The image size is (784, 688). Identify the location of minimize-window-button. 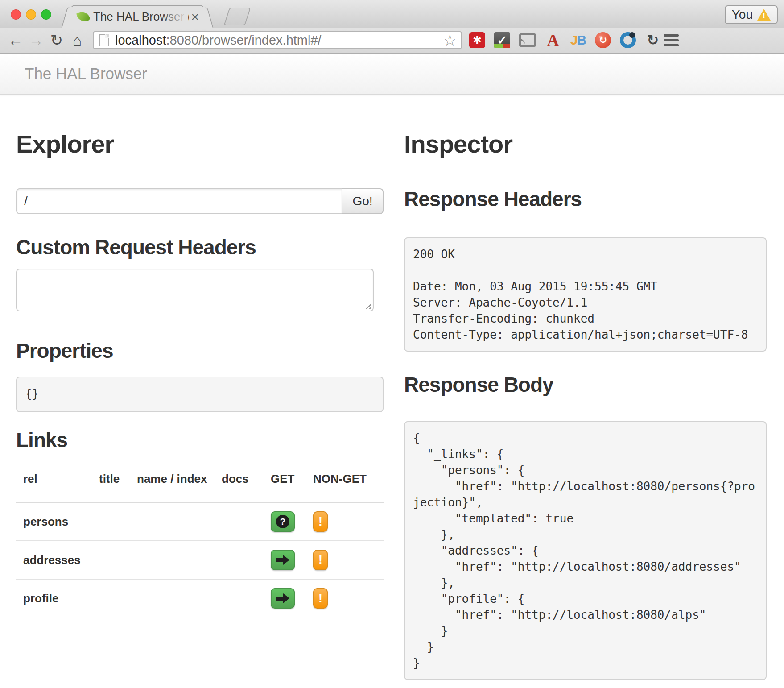
(31, 14).